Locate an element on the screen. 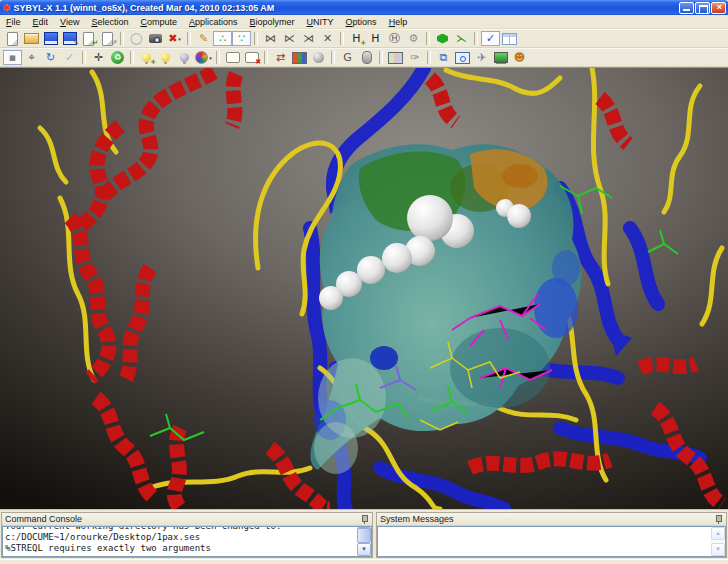  title-bar: ✱ SYBYL-X 1.1 (winnt_os5x), Created Mar … is located at coordinates (364, 8).